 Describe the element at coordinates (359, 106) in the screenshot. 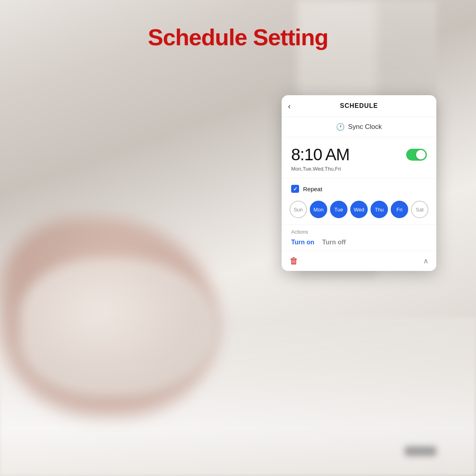

I see `header-title: SCHEDULE` at that location.